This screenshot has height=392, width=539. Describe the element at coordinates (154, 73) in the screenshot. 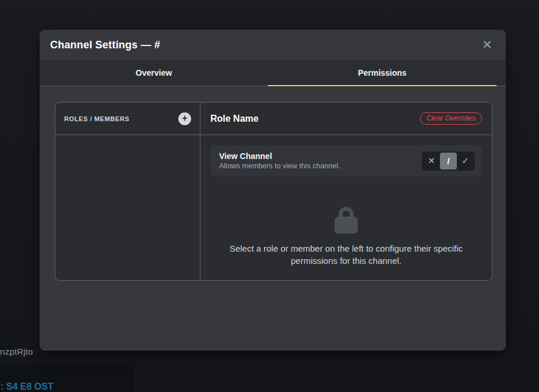

I see `tab-overview-label: Overview` at that location.